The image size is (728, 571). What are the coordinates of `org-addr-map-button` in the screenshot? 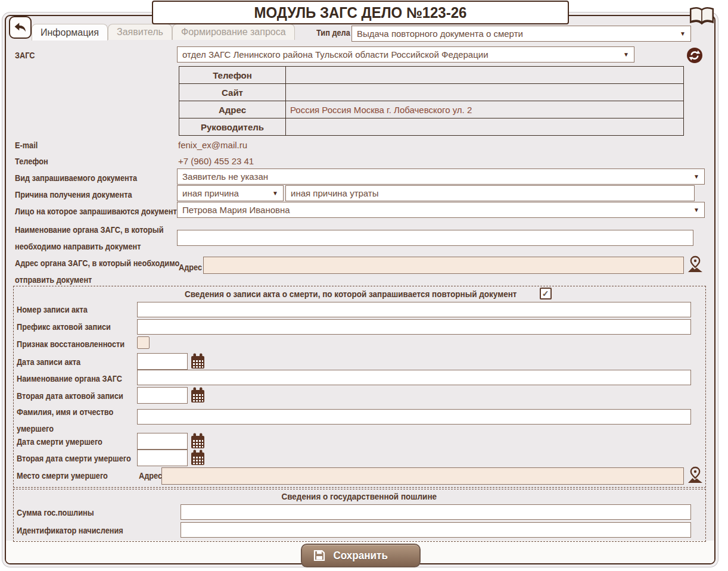 It's located at (695, 264).